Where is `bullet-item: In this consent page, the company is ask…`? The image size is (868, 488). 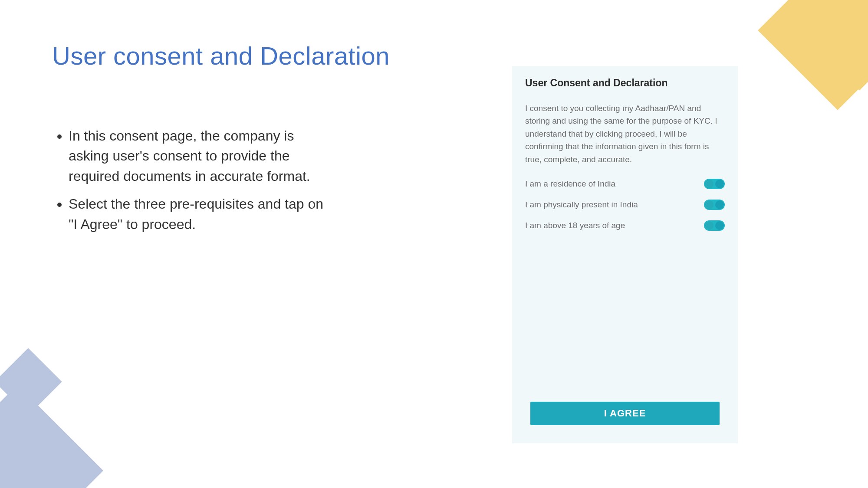 bullet-item: In this consent page, the company is ask… is located at coordinates (199, 156).